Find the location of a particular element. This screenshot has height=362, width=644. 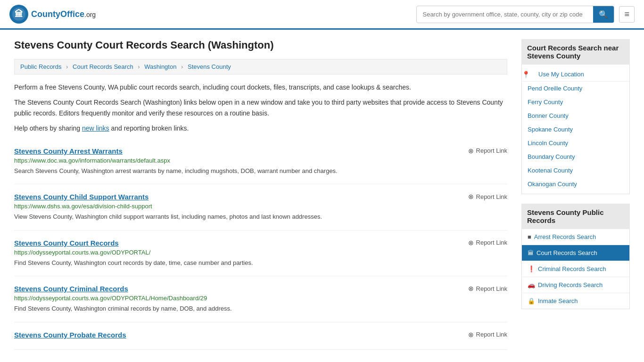

result-desc: Find Stevens County, Washington court re… is located at coordinates (261, 263).